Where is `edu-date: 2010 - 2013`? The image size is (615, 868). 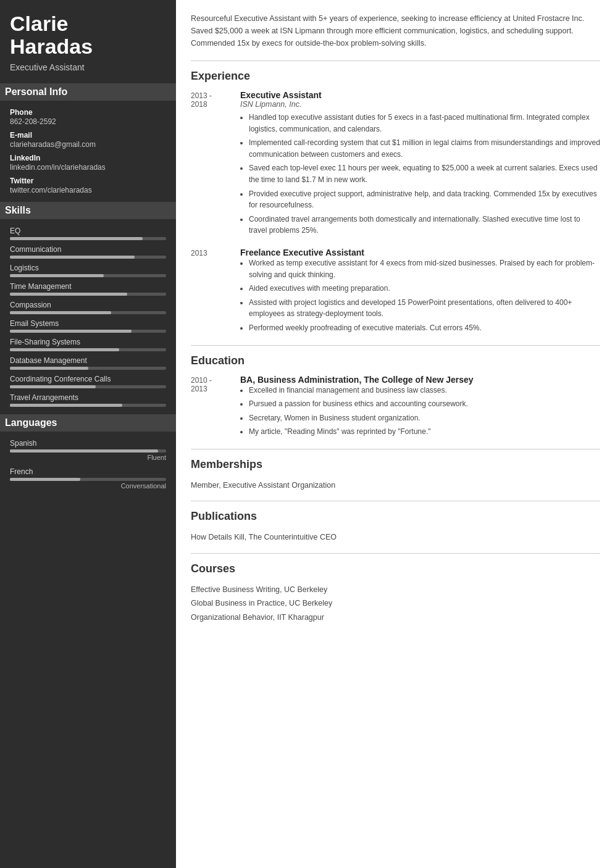 edu-date: 2010 - 2013 is located at coordinates (215, 407).